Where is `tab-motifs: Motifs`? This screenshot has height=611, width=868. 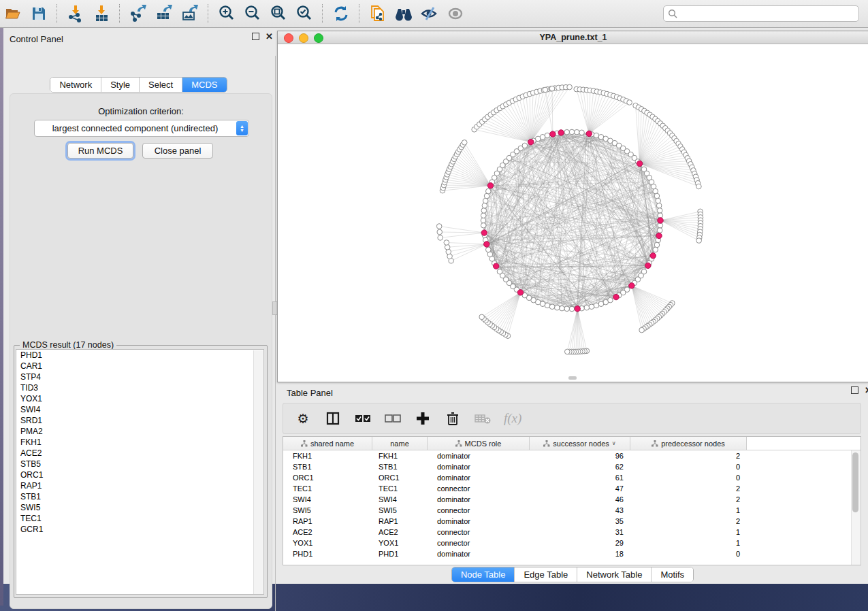 tab-motifs: Motifs is located at coordinates (673, 574).